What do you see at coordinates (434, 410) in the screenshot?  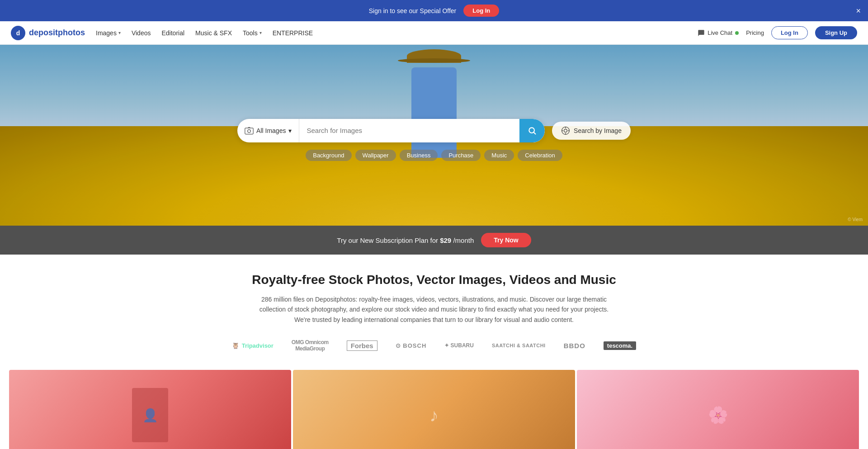 I see `thumbnail-2: ♪` at bounding box center [434, 410].